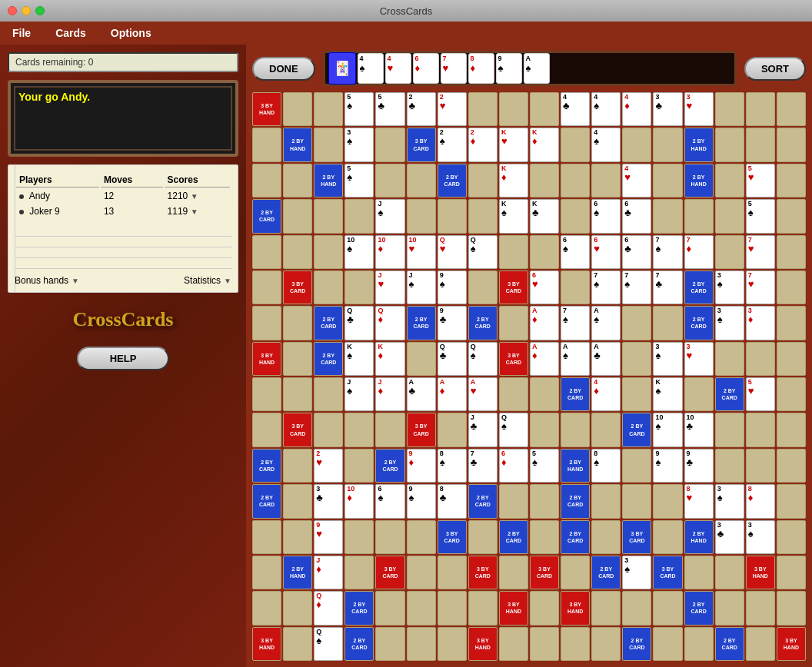 The height and width of the screenshot is (667, 812). I want to click on grid-cell: 4♣, so click(575, 109).